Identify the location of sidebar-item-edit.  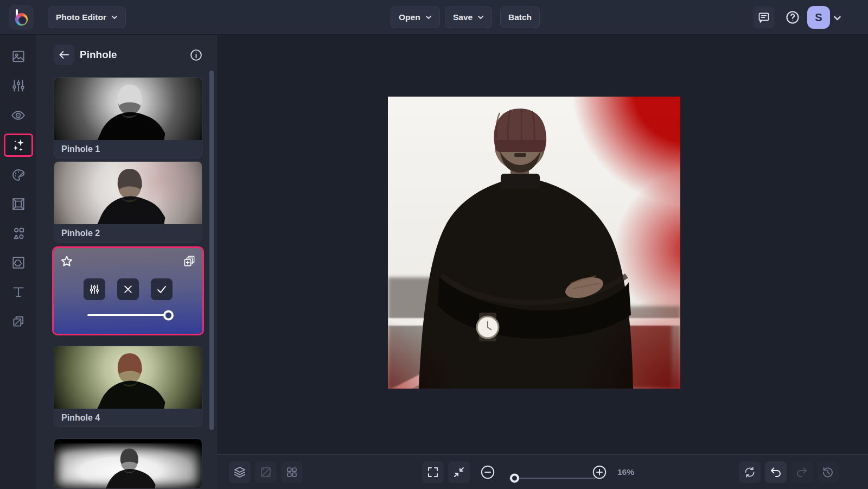
(18, 86).